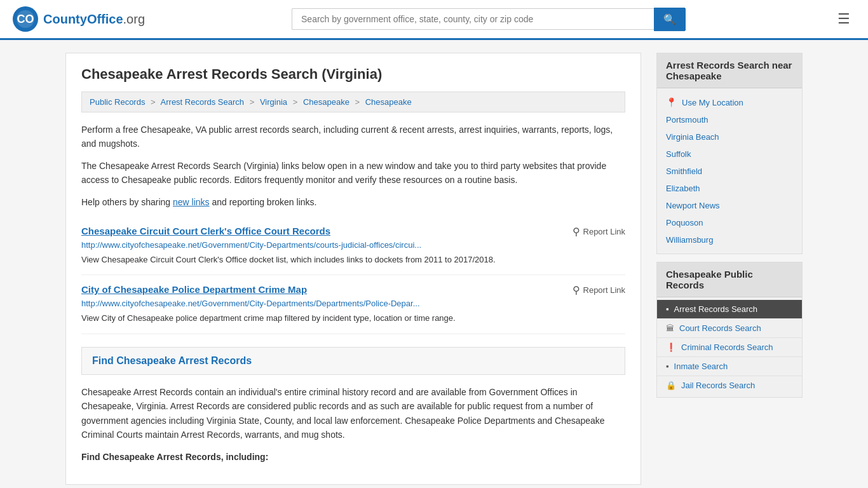 This screenshot has width=868, height=488. I want to click on sidebar-link-suffolk: Suffolk, so click(729, 154).